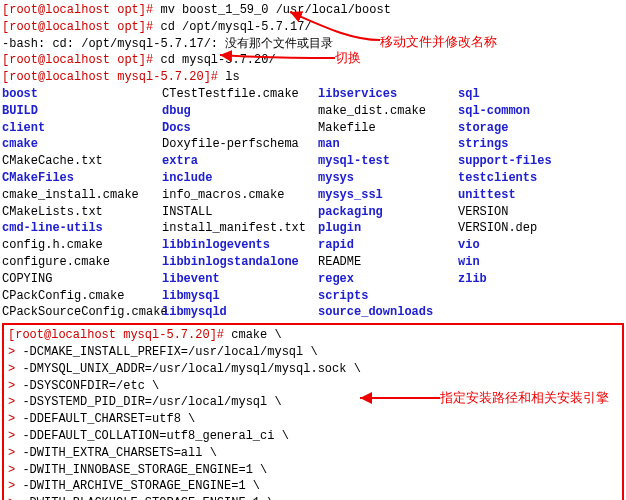 Image resolution: width=626 pixels, height=500 pixels. What do you see at coordinates (82, 280) in the screenshot?
I see `file-entry: COPYING` at bounding box center [82, 280].